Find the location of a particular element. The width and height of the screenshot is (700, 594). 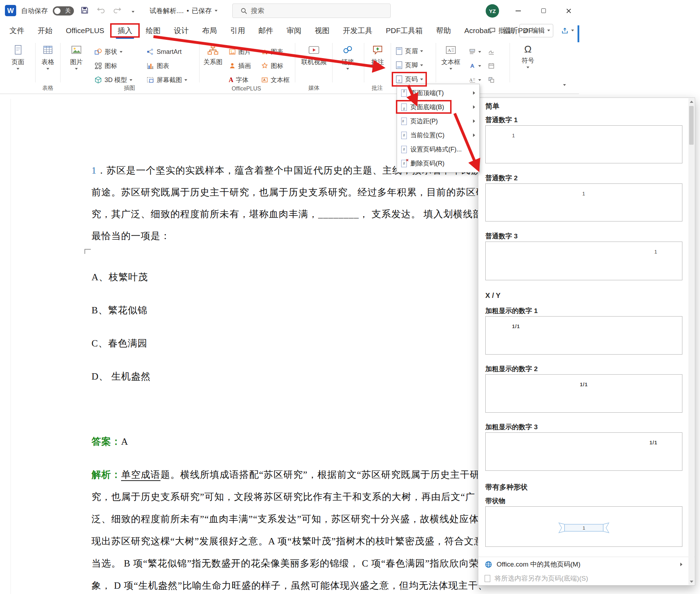

tab-label: 视图 is located at coordinates (322, 31).